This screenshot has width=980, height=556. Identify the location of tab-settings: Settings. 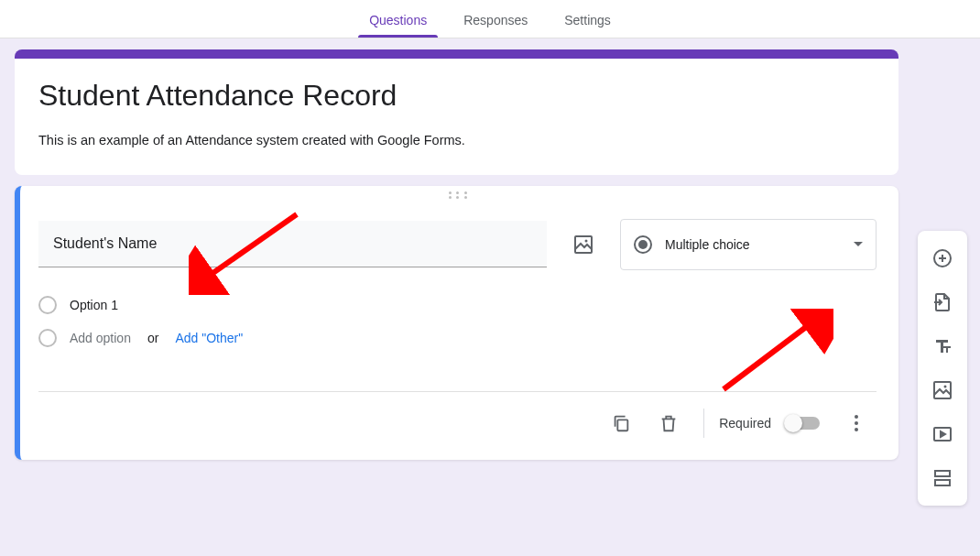
(588, 19).